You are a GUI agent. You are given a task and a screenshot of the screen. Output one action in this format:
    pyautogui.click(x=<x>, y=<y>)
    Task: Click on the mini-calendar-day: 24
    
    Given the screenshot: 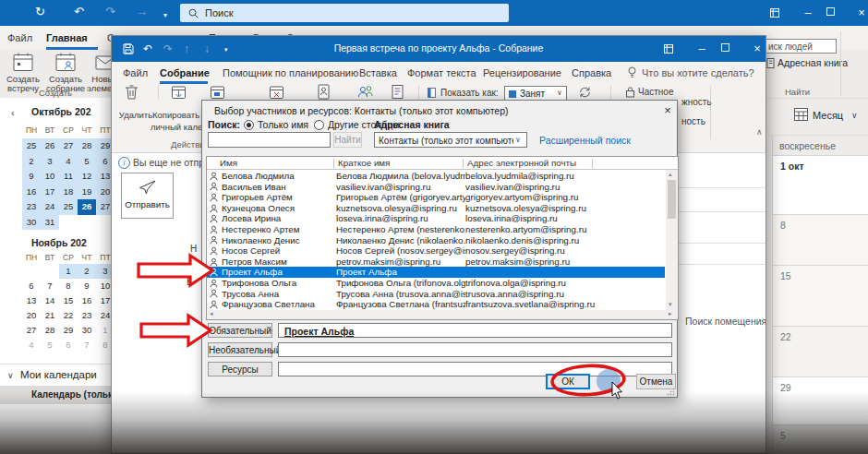 What is the action you would take?
    pyautogui.click(x=50, y=207)
    